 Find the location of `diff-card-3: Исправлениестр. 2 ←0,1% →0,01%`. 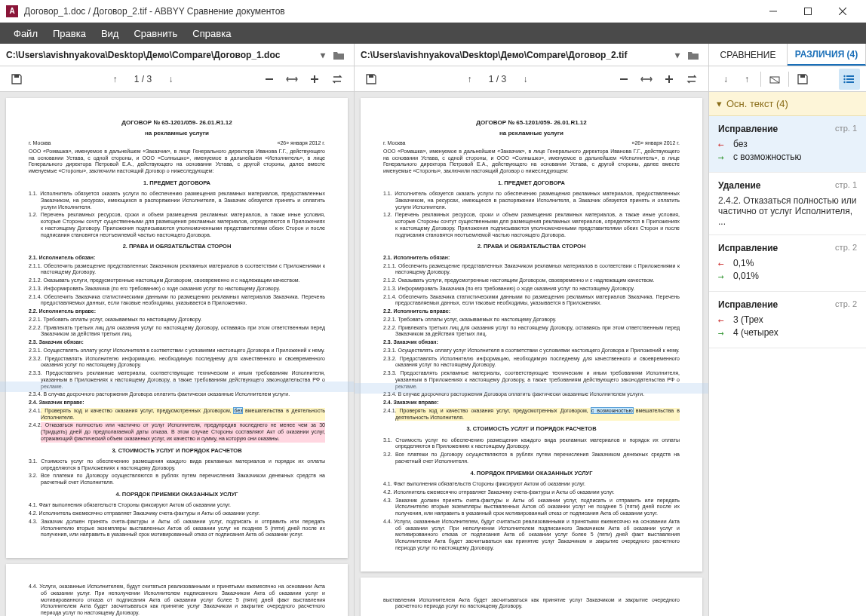

diff-card-3: Исправлениестр. 2 ←0,1% →0,01% is located at coordinates (788, 264).